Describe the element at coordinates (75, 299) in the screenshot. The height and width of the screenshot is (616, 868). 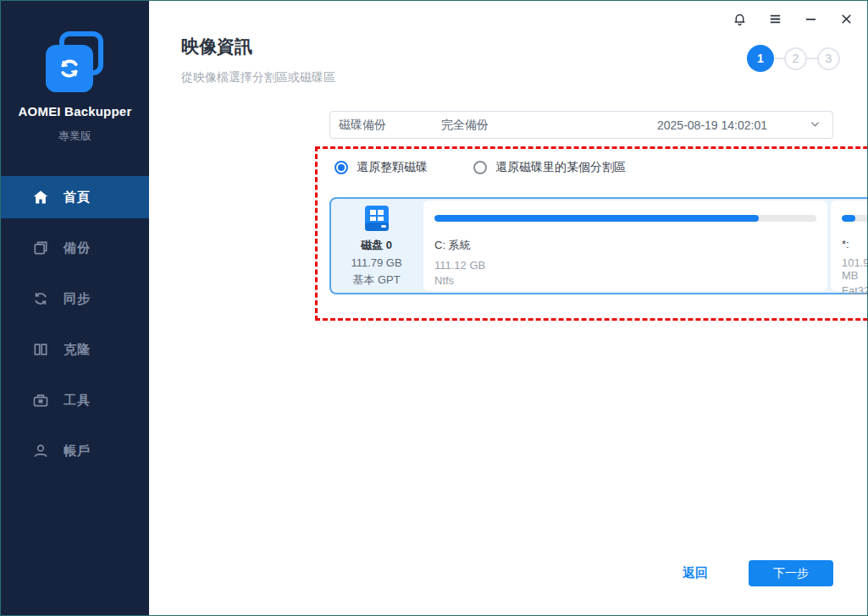
I see `sidebar-item-sync: 同步` at that location.